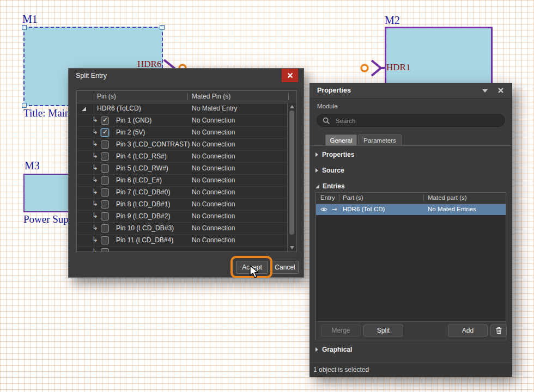  Describe the element at coordinates (142, 156) in the screenshot. I see `pin-label: Pin 4 (LCD_RS#)` at that location.